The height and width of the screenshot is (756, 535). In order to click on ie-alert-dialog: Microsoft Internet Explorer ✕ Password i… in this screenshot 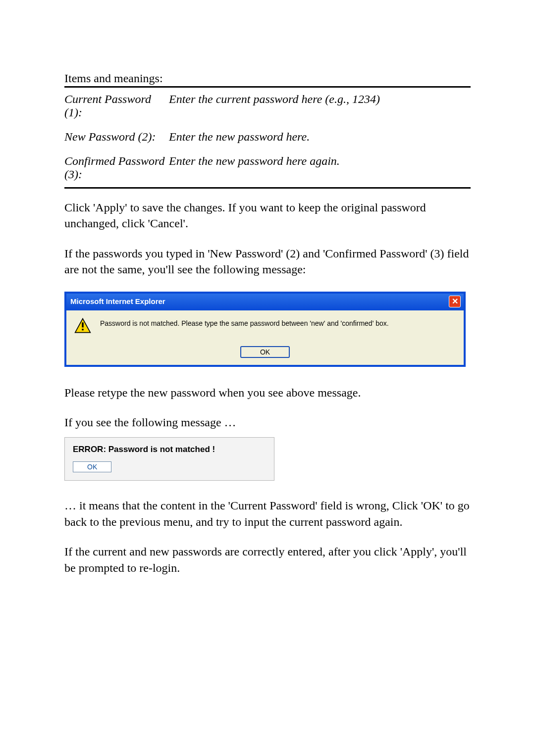, I will do `click(265, 329)`.